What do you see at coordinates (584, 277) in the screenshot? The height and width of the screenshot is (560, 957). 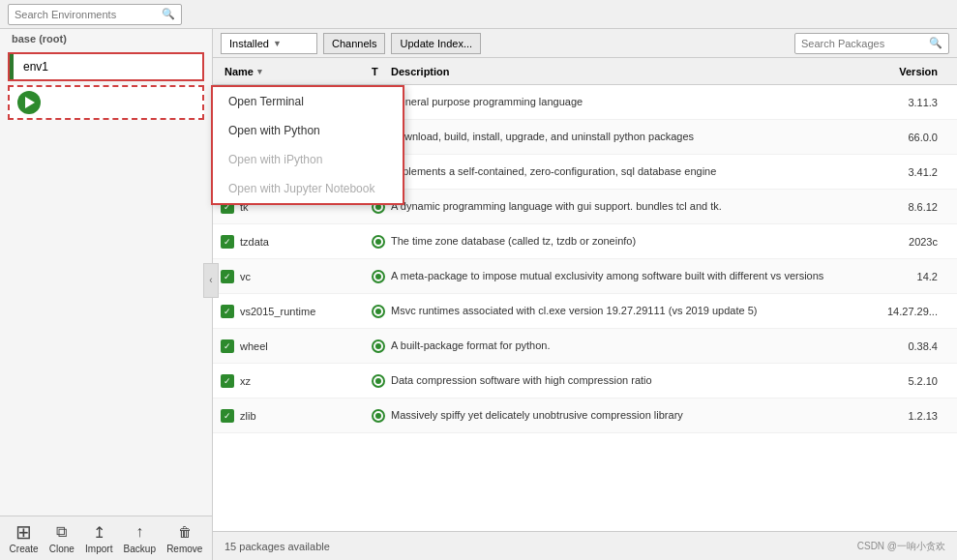 I see `table-row: ✓ vc A meta-package to impose mutual exc…` at bounding box center [584, 277].